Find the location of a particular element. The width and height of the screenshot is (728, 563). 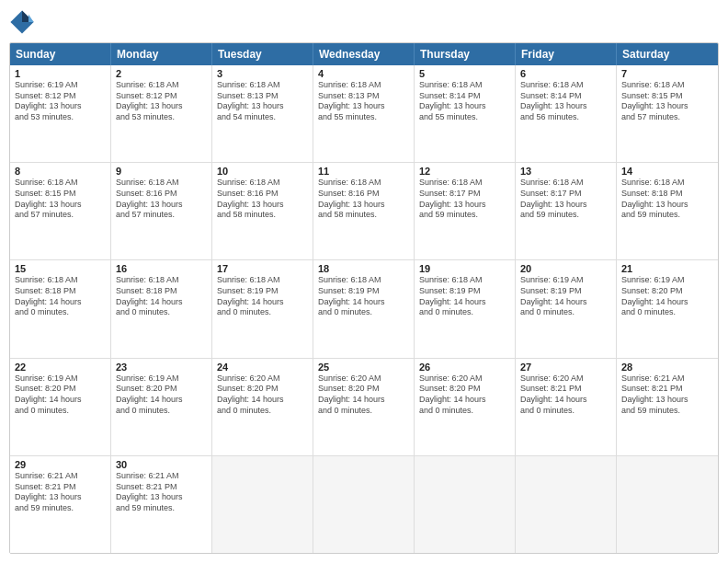

day-cell-22: 22Sunrise: 6:19 AMSunset: 8:20 PMDayligh… is located at coordinates (61, 407).